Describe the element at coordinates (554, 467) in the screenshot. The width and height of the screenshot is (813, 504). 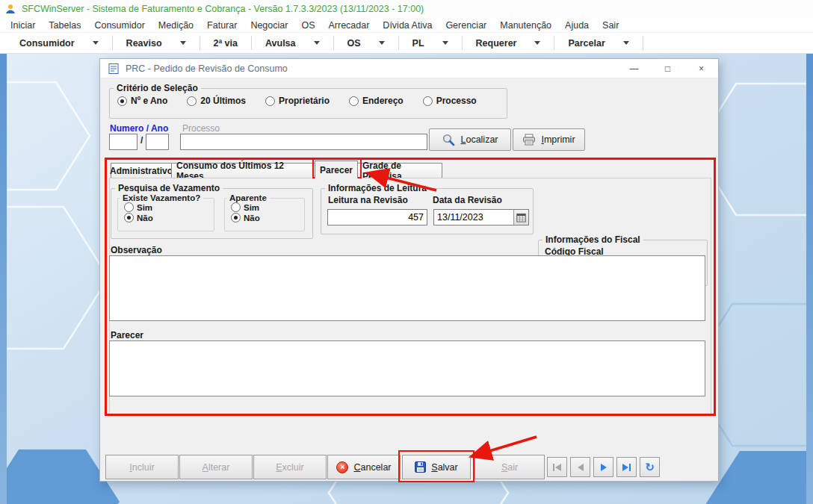
I see `first-record-icon` at that location.